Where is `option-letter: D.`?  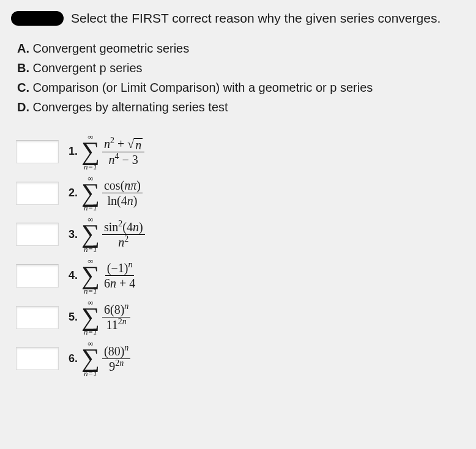
option-letter: D. is located at coordinates (23, 107).